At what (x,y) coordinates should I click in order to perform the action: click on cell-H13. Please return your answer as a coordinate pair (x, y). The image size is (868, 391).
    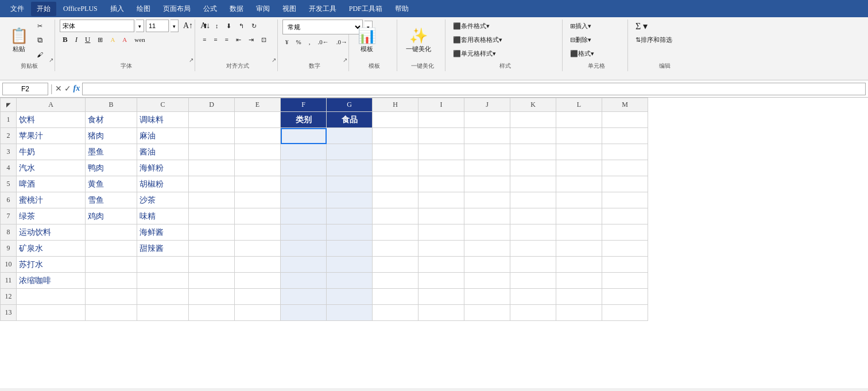
    Looking at the image, I should click on (396, 313).